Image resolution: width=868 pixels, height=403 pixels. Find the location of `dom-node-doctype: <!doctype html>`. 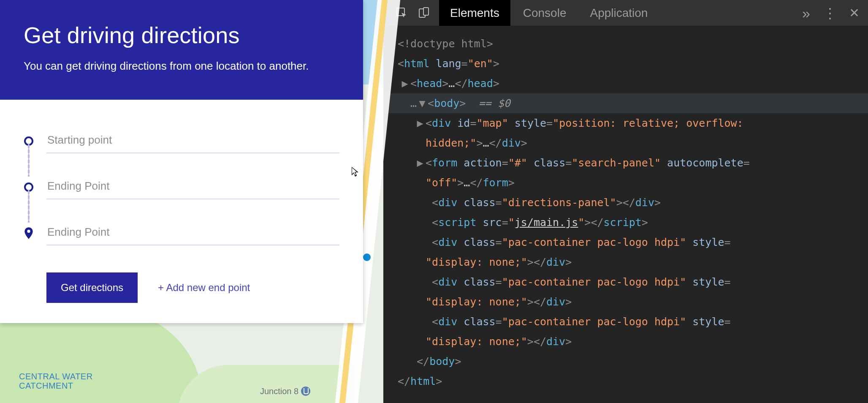

dom-node-doctype: <!doctype html> is located at coordinates (626, 44).